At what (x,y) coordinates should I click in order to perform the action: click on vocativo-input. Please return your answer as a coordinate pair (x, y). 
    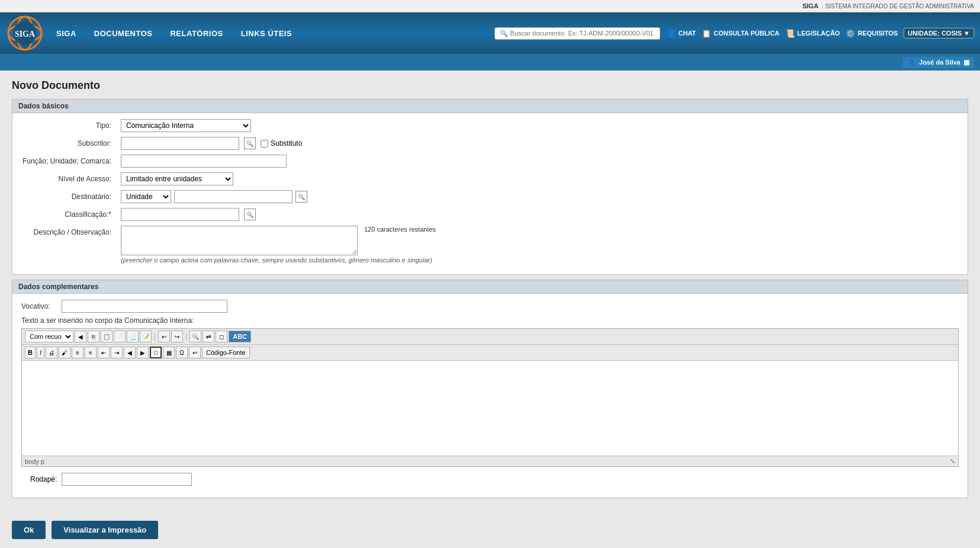
    Looking at the image, I should click on (144, 306).